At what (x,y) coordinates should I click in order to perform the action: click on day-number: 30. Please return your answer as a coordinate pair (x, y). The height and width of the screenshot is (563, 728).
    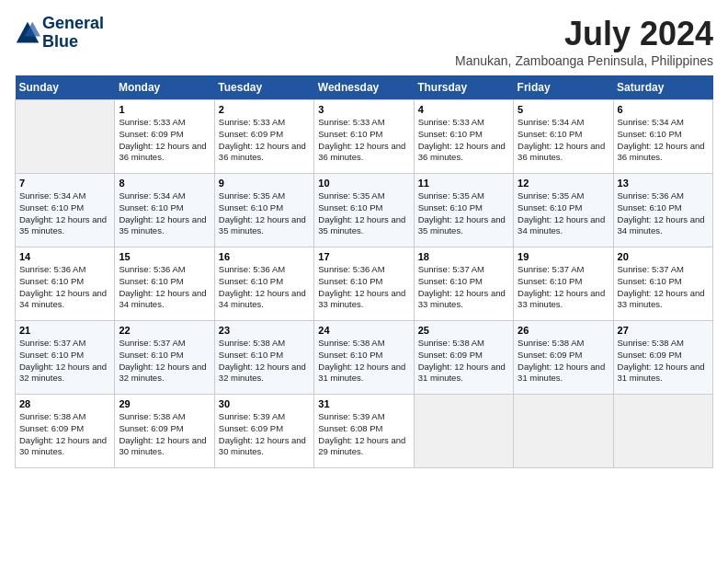
    Looking at the image, I should click on (265, 404).